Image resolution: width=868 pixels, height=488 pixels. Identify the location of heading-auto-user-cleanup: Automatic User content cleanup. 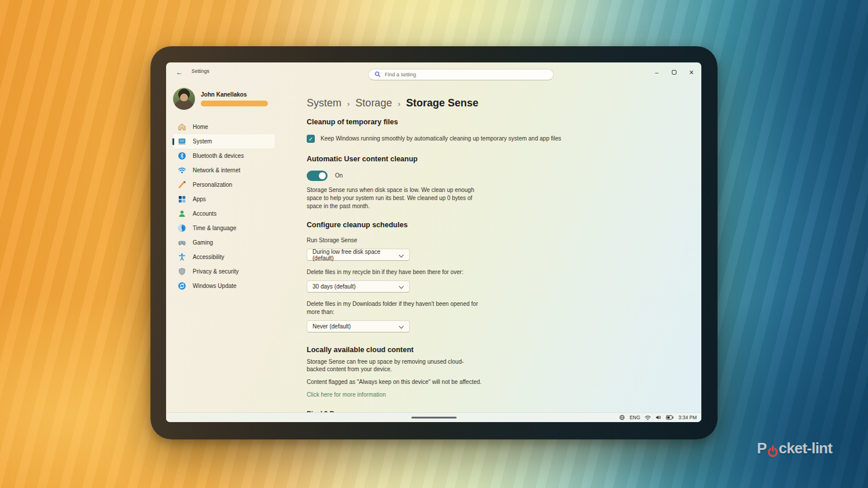
(504, 159).